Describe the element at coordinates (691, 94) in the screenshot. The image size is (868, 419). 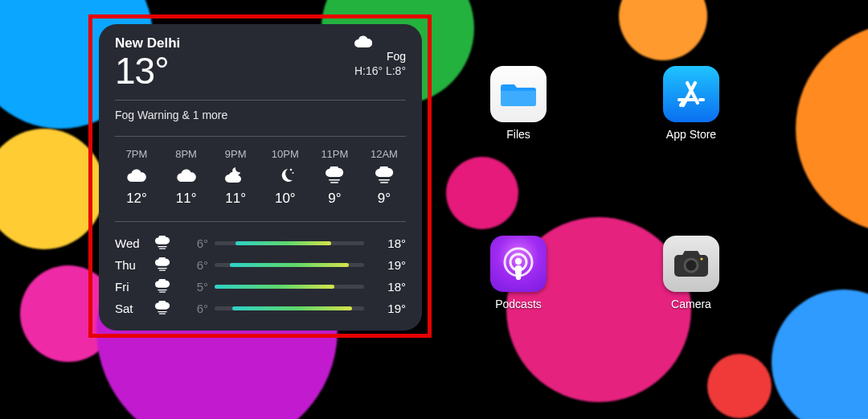
I see `appstore-icon` at that location.